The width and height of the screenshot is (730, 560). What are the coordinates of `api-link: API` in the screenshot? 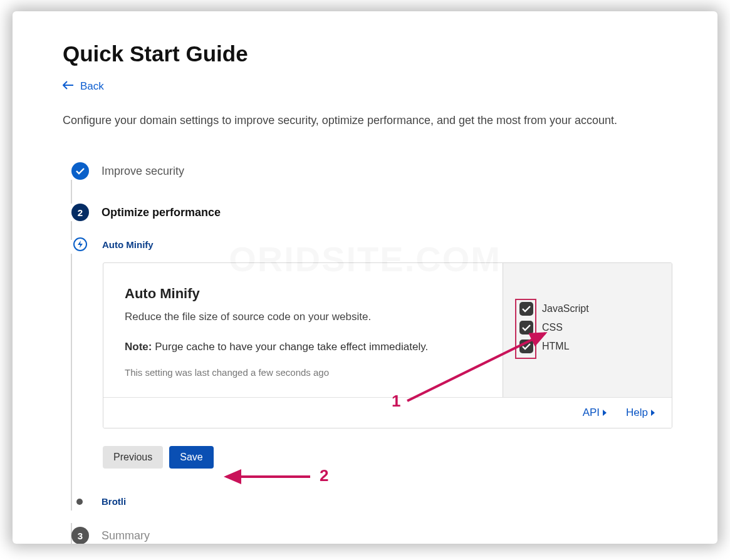 It's located at (595, 413).